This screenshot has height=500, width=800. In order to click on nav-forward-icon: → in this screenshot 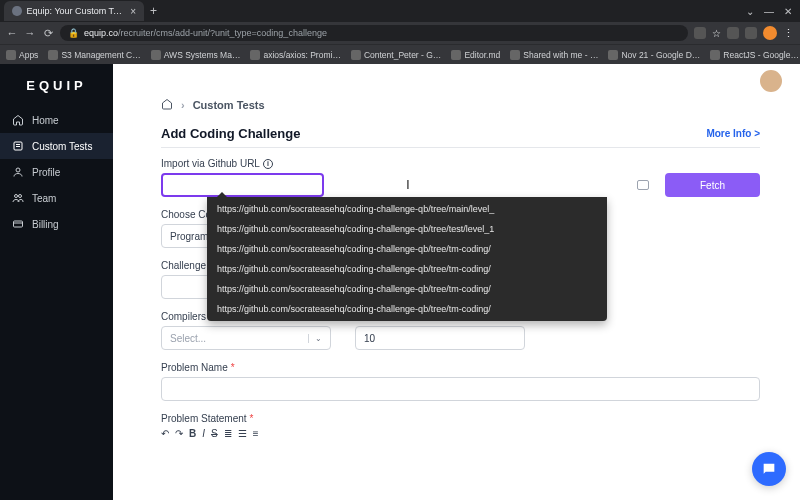, I will do `click(30, 33)`.